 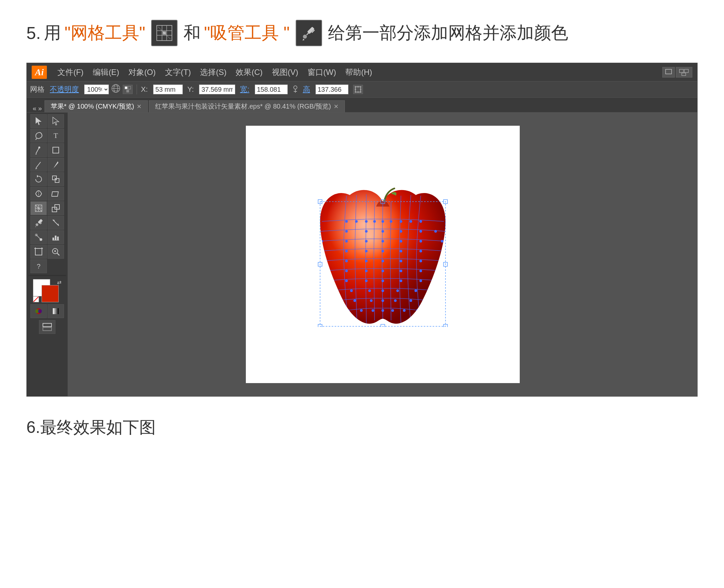 I want to click on h-input, so click(x=332, y=89).